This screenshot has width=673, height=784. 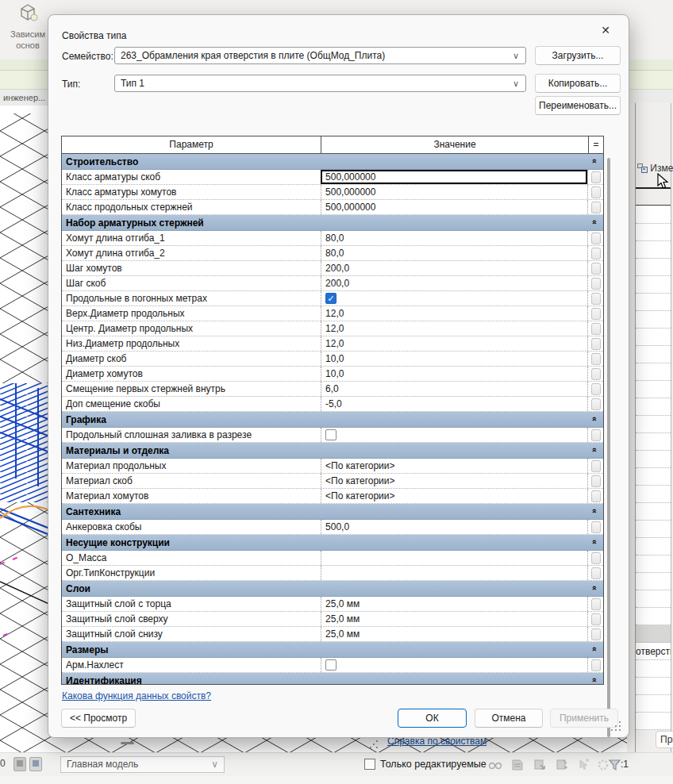 What do you see at coordinates (578, 56) in the screenshot?
I see `load-button: Загрузить...` at bounding box center [578, 56].